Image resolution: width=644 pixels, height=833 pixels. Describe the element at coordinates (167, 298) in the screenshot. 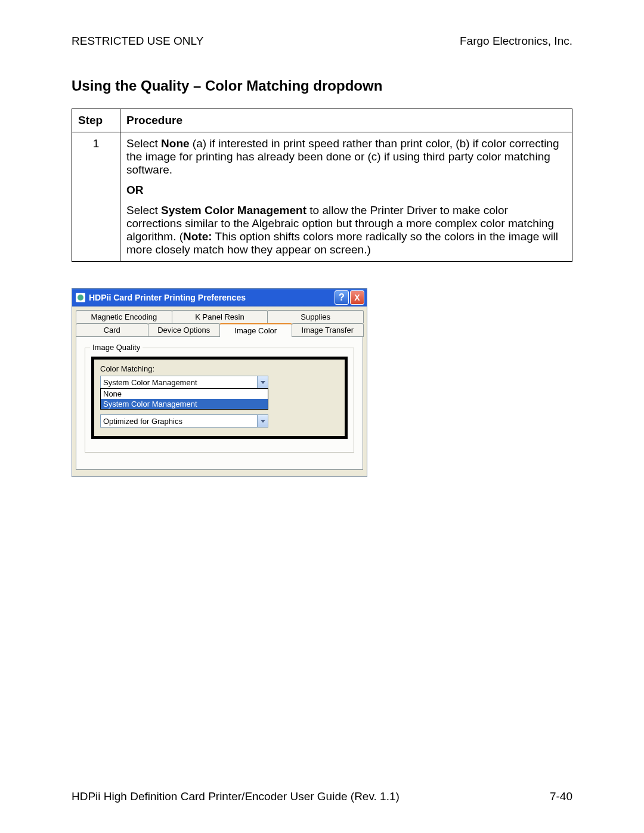

I see `window-title: HDPii Card Printer Printing Preferences` at that location.